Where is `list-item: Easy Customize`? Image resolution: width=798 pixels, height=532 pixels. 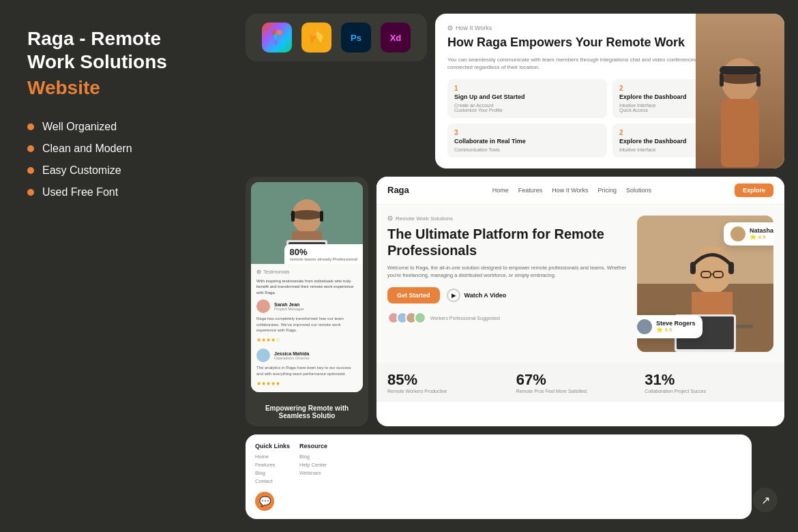 list-item: Easy Customize is located at coordinates (116, 171).